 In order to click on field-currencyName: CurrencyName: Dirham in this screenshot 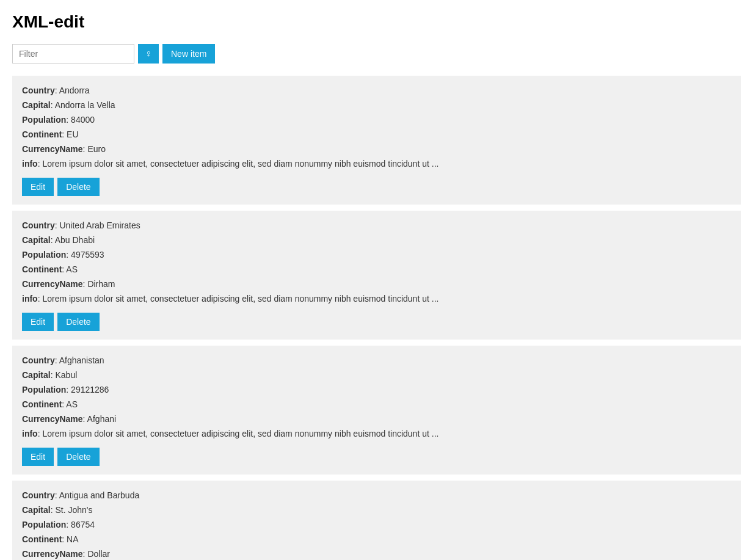, I will do `click(376, 285)`.